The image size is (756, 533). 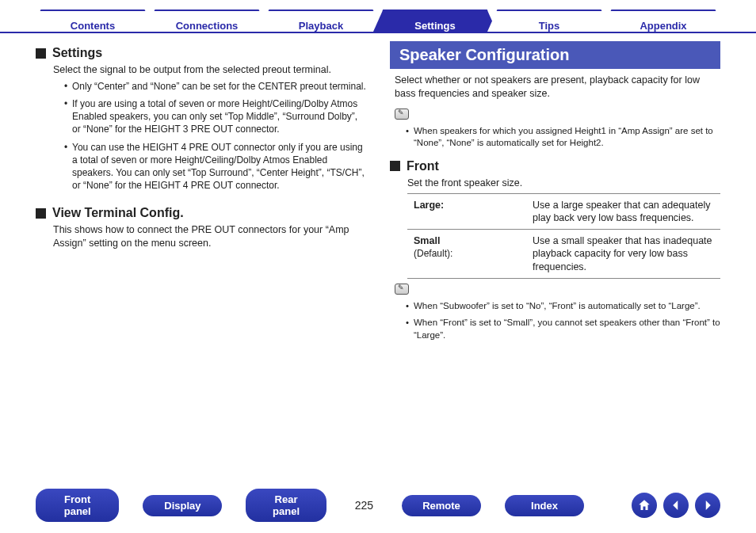 What do you see at coordinates (78, 505) in the screenshot?
I see `front-panel-button: Front panel` at bounding box center [78, 505].